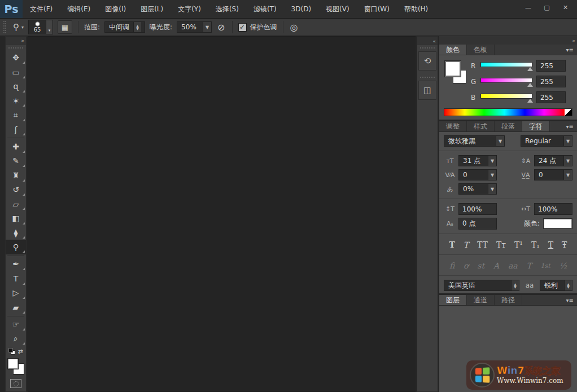 This screenshot has width=577, height=392. Describe the element at coordinates (16, 218) in the screenshot. I see `tool-paint-bucket: ◧` at that location.